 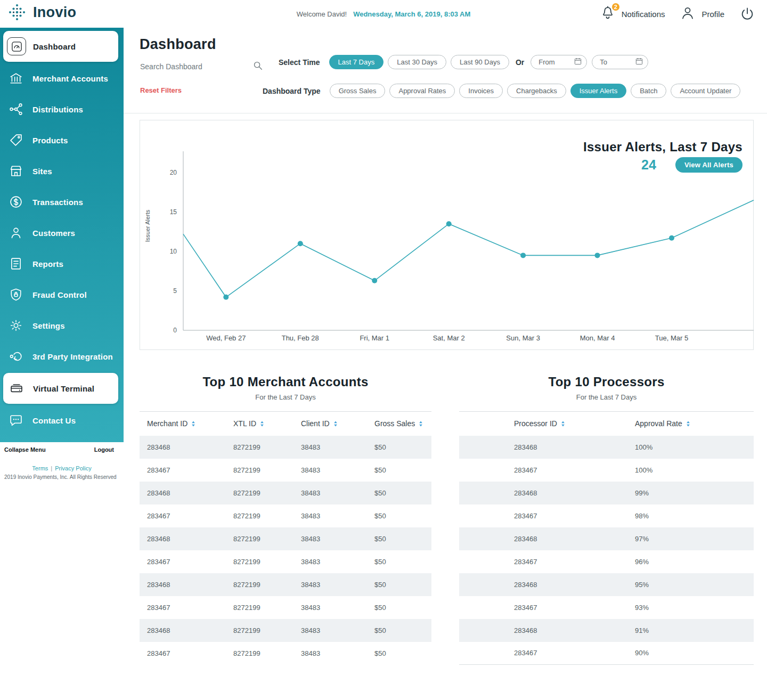 What do you see at coordinates (606, 653) in the screenshot?
I see `table-row: 28346790%` at bounding box center [606, 653].